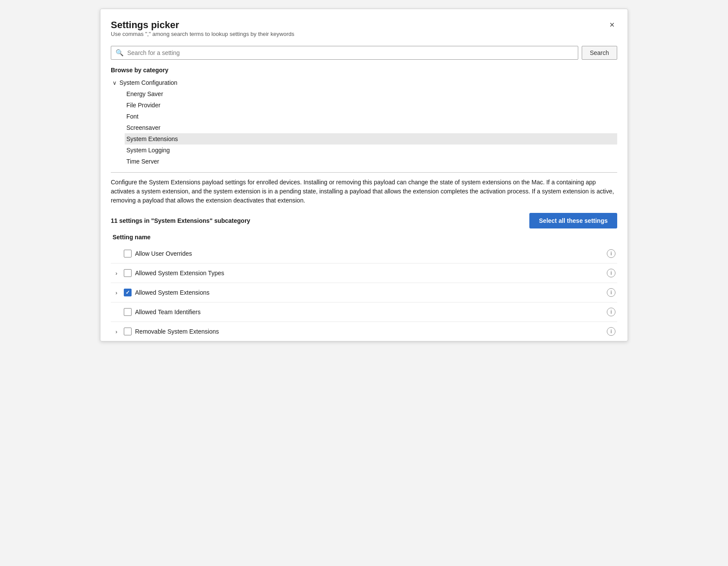  Describe the element at coordinates (119, 53) in the screenshot. I see `search-icon: 🔍` at that location.